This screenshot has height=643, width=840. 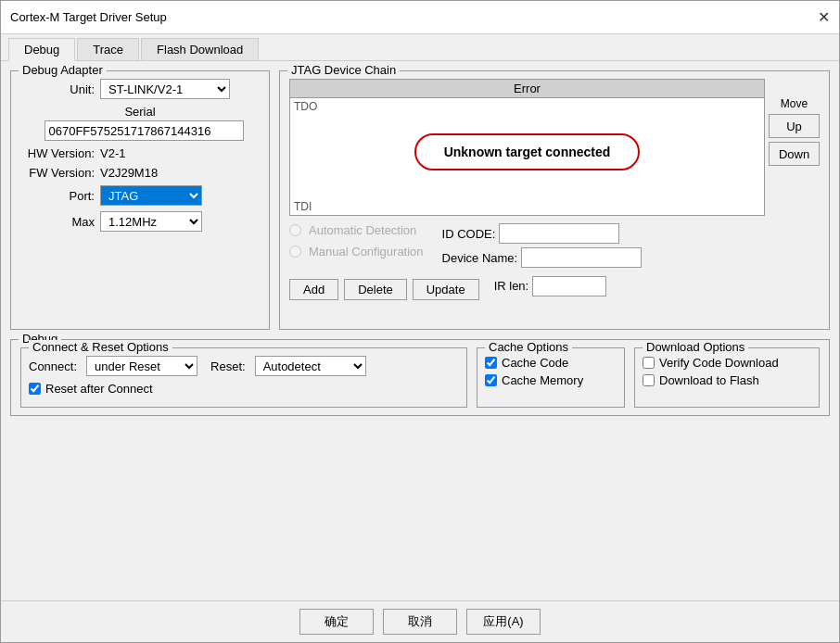 What do you see at coordinates (527, 107) in the screenshot?
I see `tdo-label: TDO` at bounding box center [527, 107].